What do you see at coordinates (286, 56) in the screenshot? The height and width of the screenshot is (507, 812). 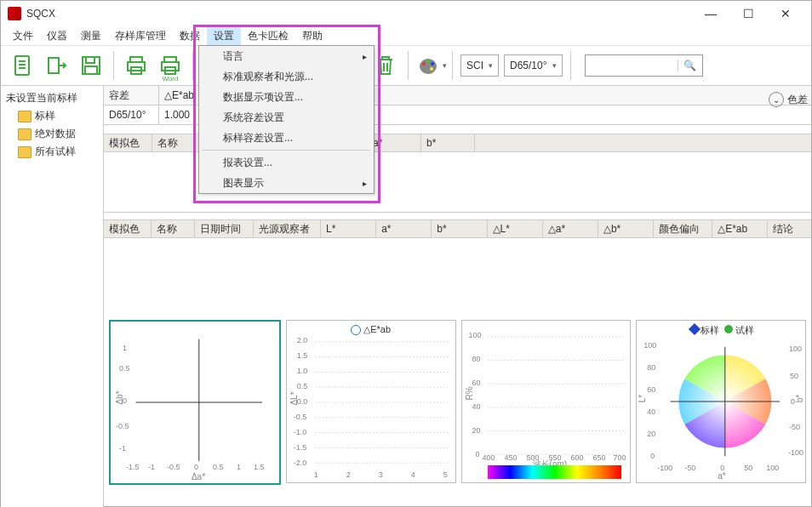 I see `menu-language: 语言▸` at bounding box center [286, 56].